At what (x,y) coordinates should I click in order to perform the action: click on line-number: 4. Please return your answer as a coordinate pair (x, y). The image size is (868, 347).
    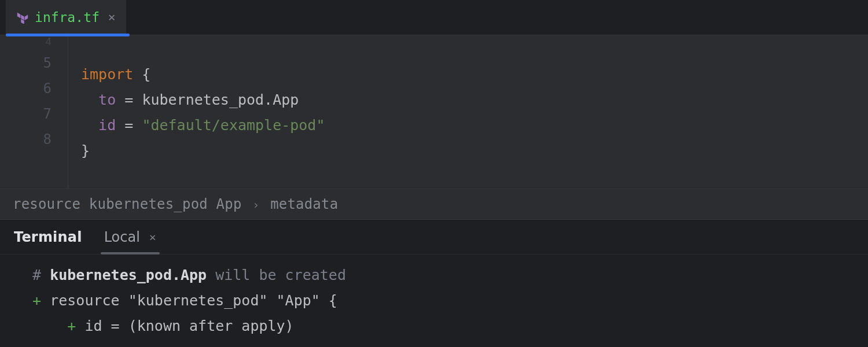
    Looking at the image, I should click on (25, 43).